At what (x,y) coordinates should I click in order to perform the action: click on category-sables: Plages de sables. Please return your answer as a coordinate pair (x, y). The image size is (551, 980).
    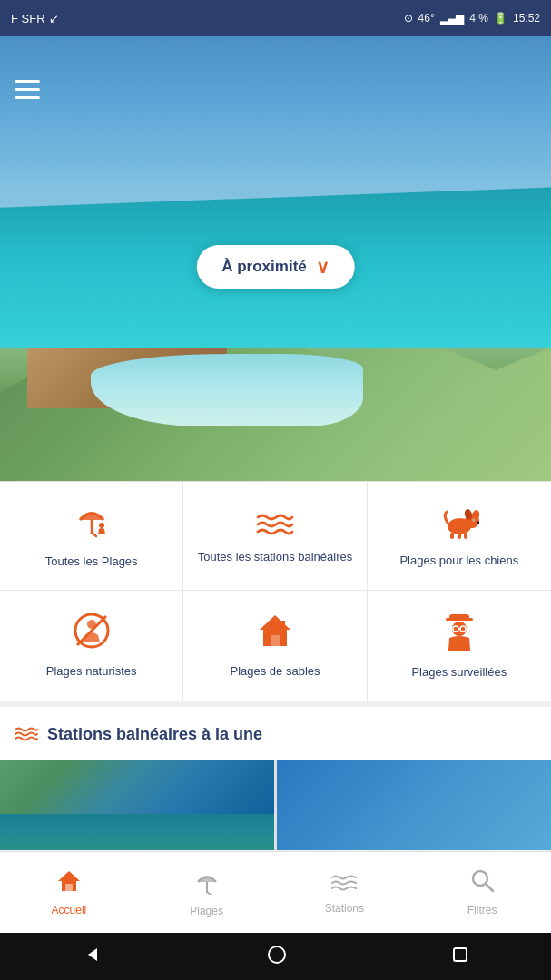
    Looking at the image, I should click on (275, 646).